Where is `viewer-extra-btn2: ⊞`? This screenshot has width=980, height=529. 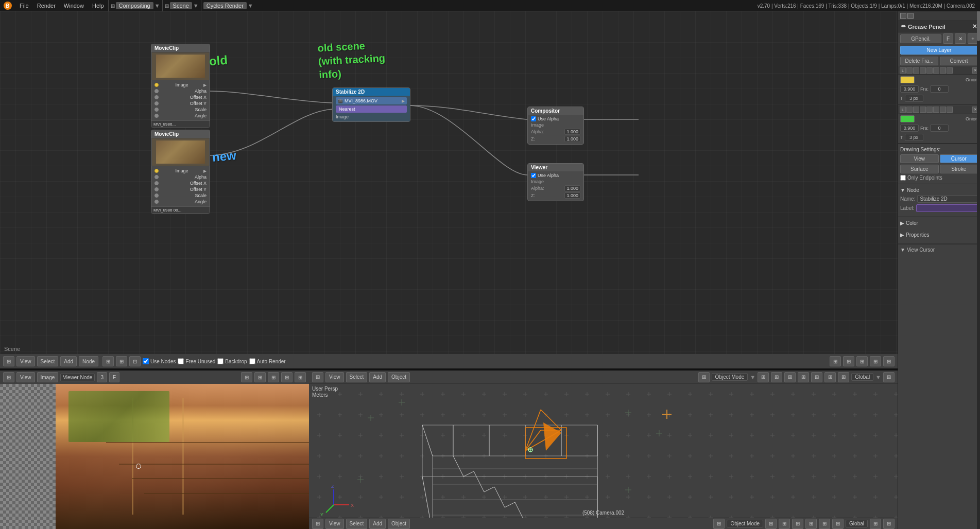 viewer-extra-btn2: ⊞ is located at coordinates (273, 377).